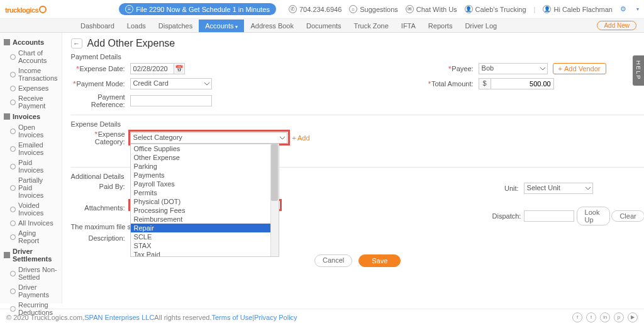 The image size is (644, 325). Describe the element at coordinates (31, 117) in the screenshot. I see `sidebar-group-invoices: Invoices` at that location.